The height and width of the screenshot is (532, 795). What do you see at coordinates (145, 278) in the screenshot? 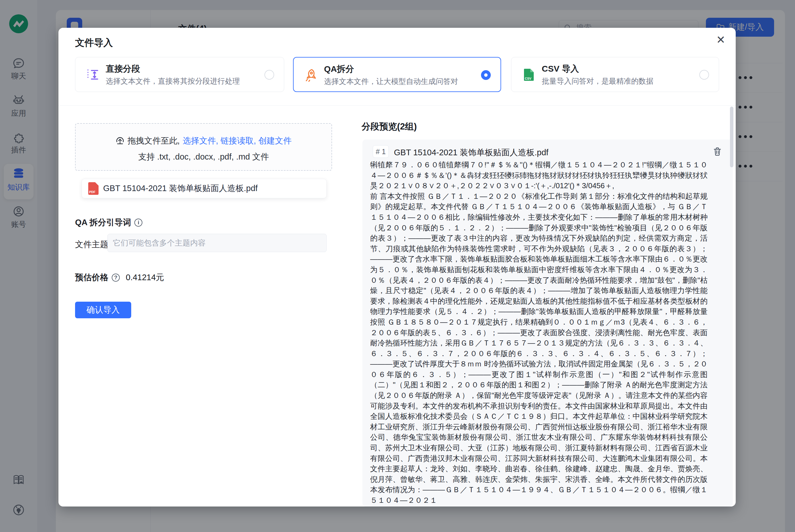
I see `price-value: 0.41214元` at bounding box center [145, 278].